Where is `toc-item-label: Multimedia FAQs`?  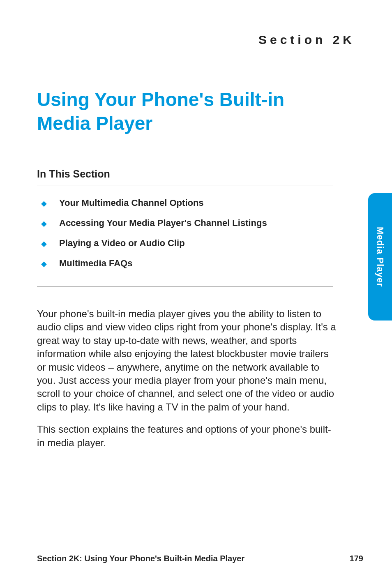
toc-item-label: Multimedia FAQs is located at coordinates (96, 263).